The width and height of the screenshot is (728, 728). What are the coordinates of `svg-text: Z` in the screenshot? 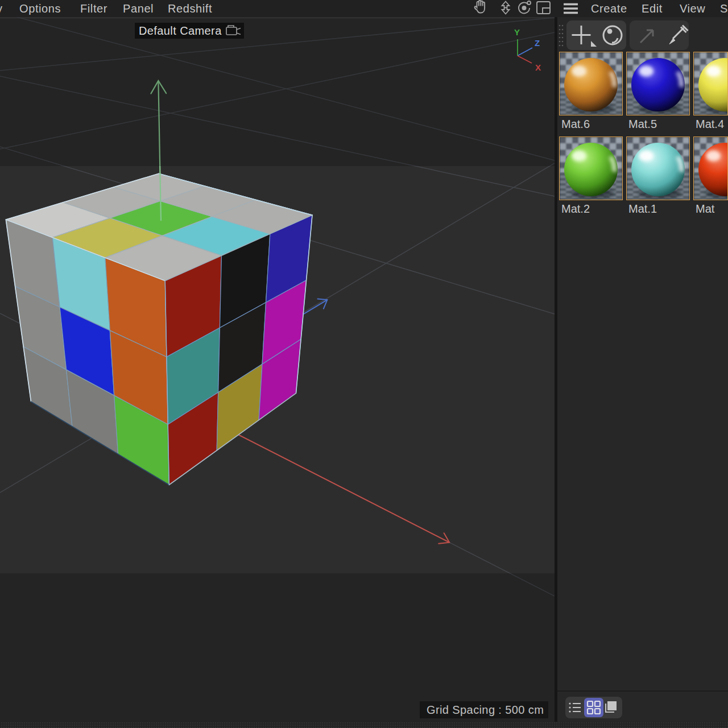 It's located at (537, 43).